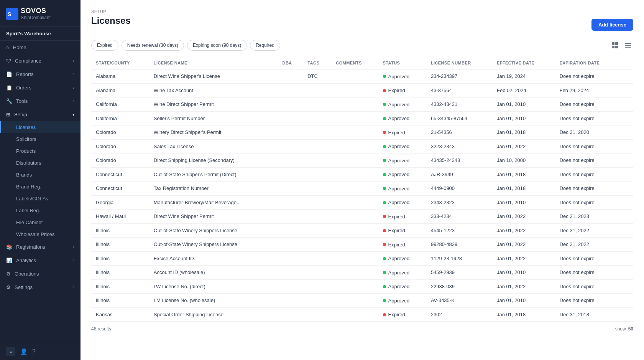  I want to click on sidebar-item-products: Products, so click(40, 151).